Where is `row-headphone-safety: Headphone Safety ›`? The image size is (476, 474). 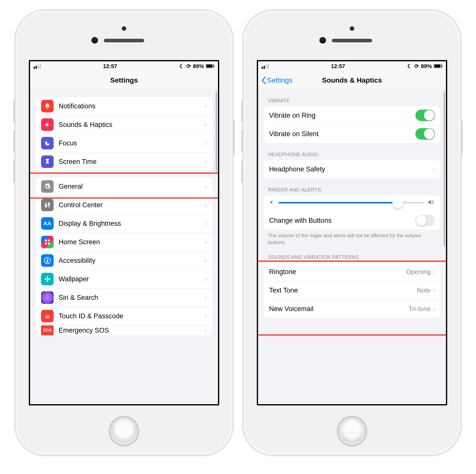
row-headphone-safety: Headphone Safety › is located at coordinates (352, 169).